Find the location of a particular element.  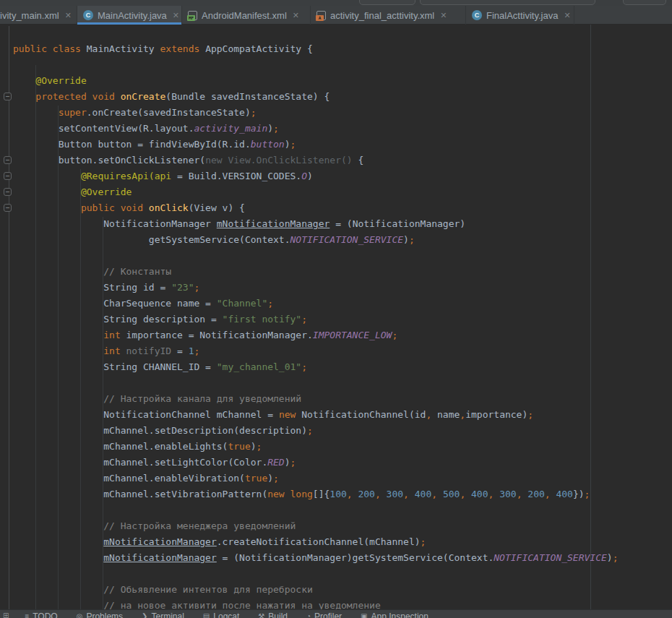

code-line: getSystemService(Context.NOTIFICATION_SE… is located at coordinates (316, 240).